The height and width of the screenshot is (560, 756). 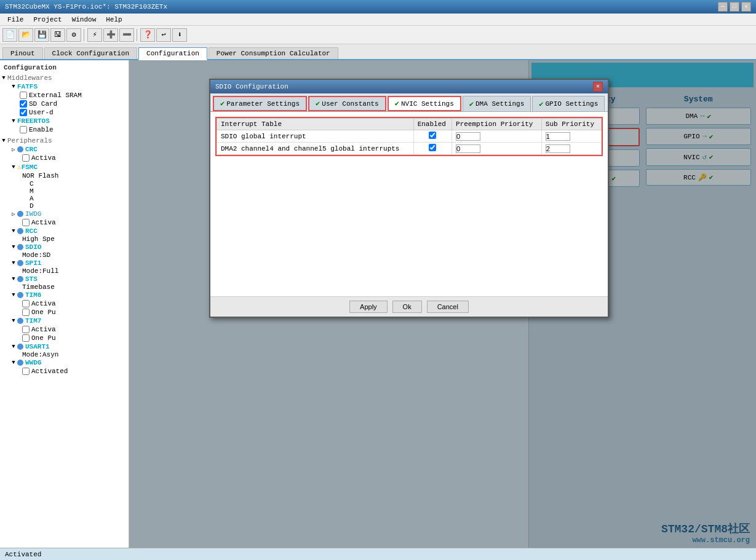 What do you see at coordinates (407, 307) in the screenshot?
I see `ok-button: Ok` at bounding box center [407, 307].